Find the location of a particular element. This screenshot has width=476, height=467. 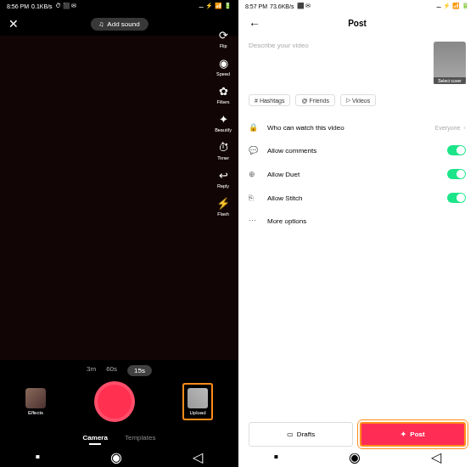

duration-tabs: 3m 60s 15s is located at coordinates (119, 370).